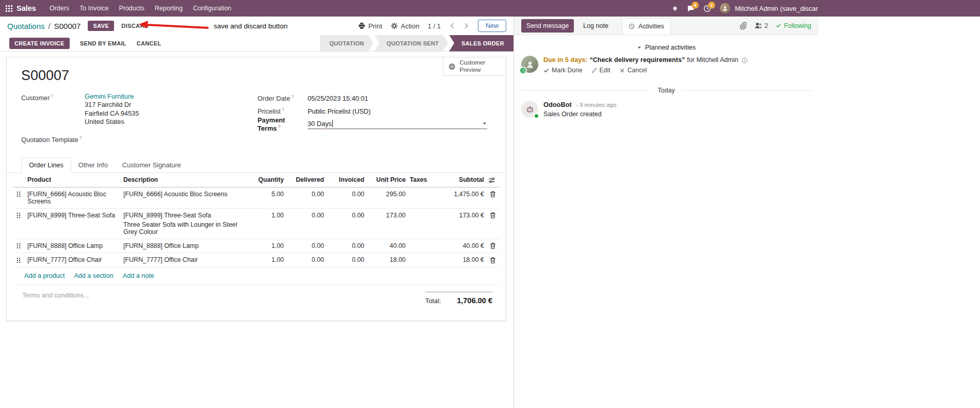 The height and width of the screenshot is (408, 980). What do you see at coordinates (111, 96) in the screenshot?
I see `customer-link: Gemini Furniture` at bounding box center [111, 96].